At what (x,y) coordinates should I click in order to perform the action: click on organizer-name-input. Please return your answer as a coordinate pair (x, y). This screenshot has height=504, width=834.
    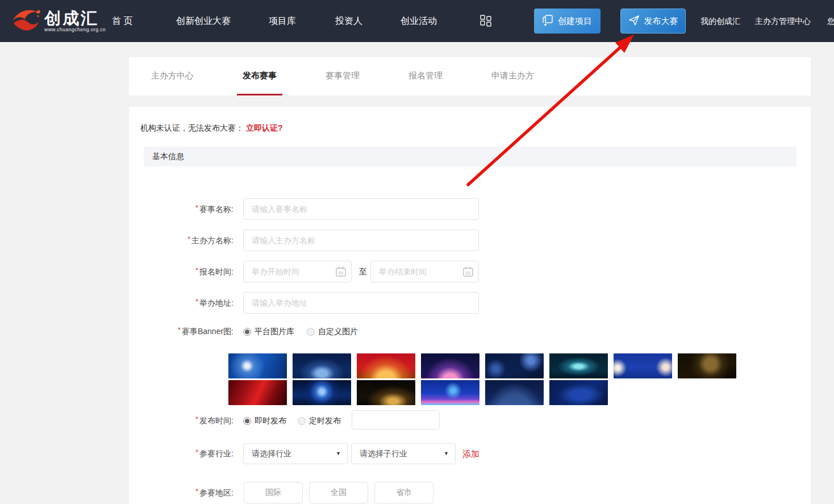
    Looking at the image, I should click on (361, 240).